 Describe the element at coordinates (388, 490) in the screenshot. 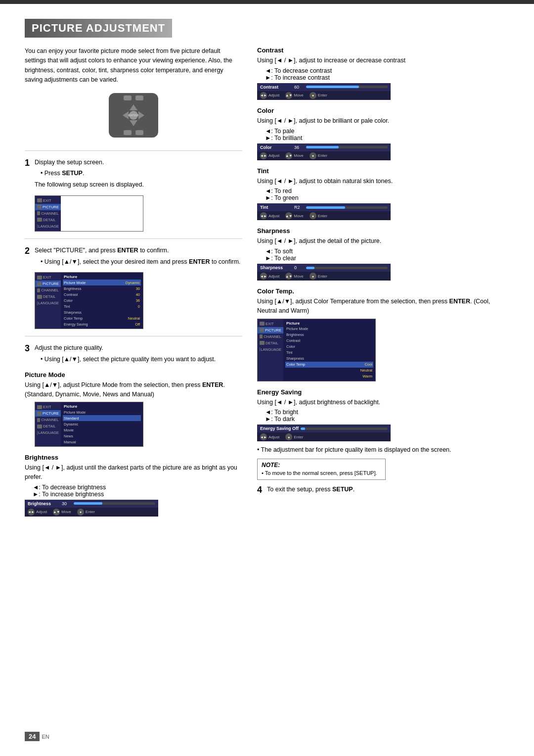

I see `step-4-text: To exit the setup, press SETUP.` at that location.